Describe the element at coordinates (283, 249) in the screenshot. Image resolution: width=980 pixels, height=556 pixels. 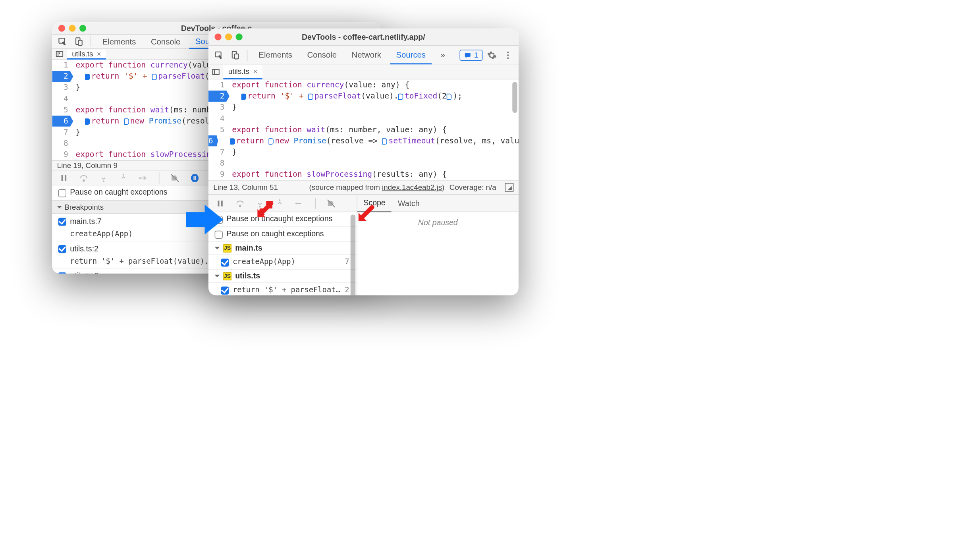
I see `breakpoint-file-group: JSmain.ts` at that location.